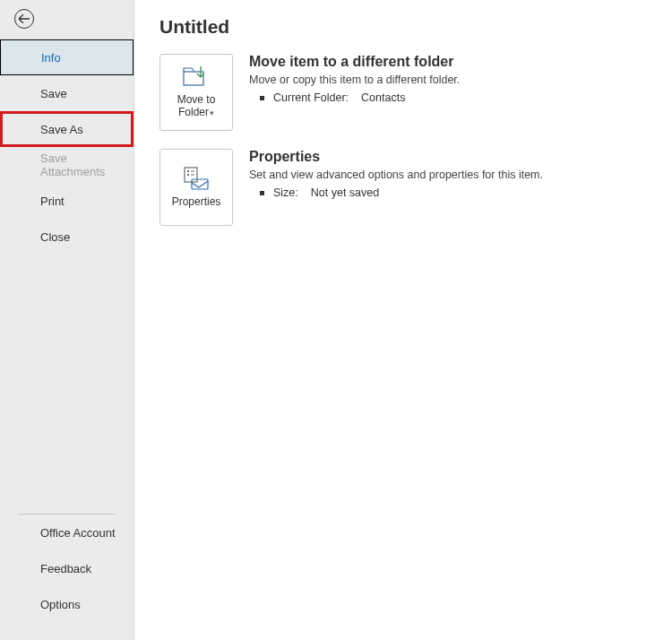 The image size is (672, 640). Describe the element at coordinates (448, 98) in the screenshot. I see `current-folder-row: Current Folder: Contacts` at that location.